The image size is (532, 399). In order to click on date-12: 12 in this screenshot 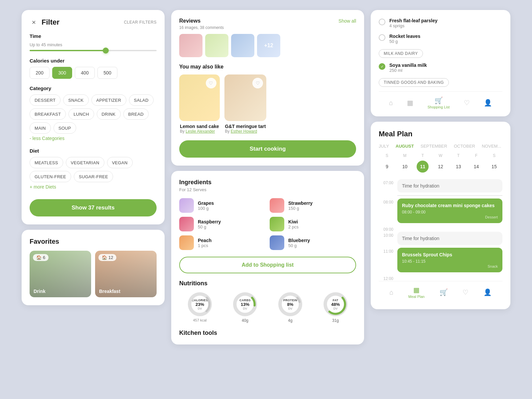, I will do `click(441, 167)`.